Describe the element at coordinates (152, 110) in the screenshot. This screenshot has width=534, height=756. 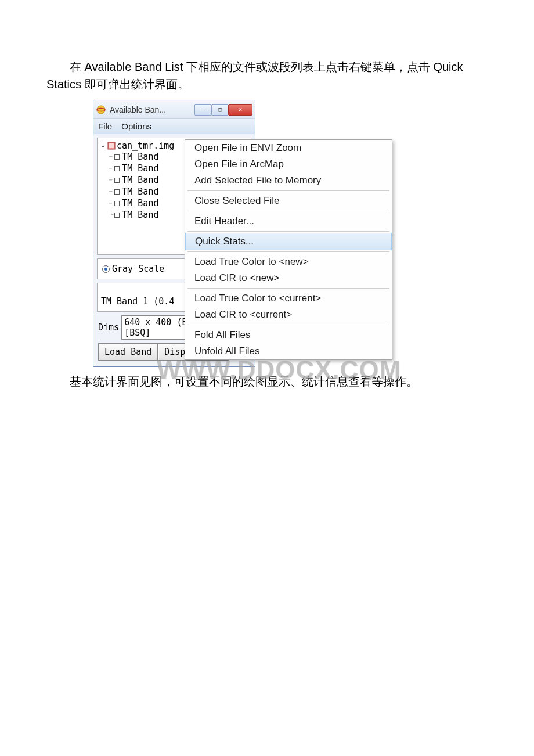
I see `window-title: Available Ban...` at that location.